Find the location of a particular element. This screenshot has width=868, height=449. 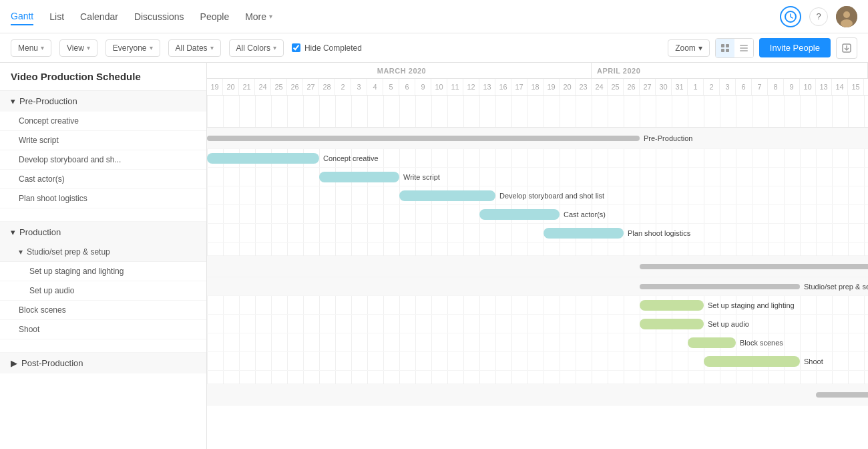

toolbar: Menu ▾ View ▾ Everyone ▾ All Dates ▾ All… is located at coordinates (434, 48).